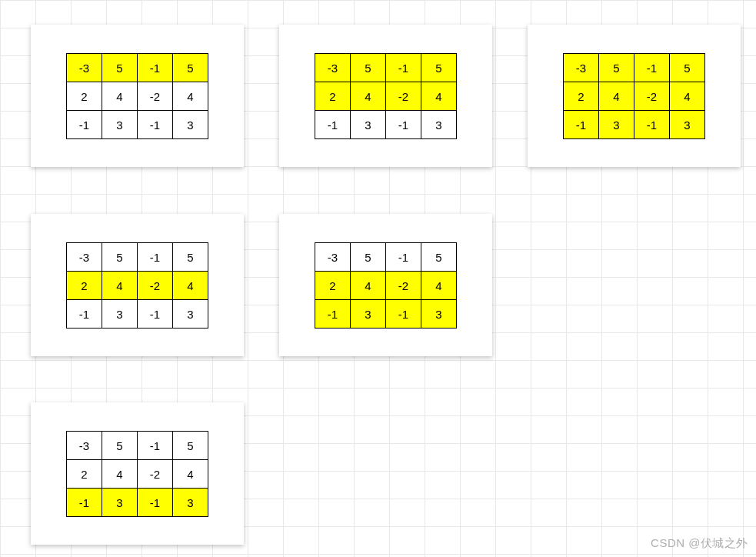  What do you see at coordinates (137, 95) in the screenshot?
I see `matrix-panel-0: -35-1524-24-13-13` at bounding box center [137, 95].